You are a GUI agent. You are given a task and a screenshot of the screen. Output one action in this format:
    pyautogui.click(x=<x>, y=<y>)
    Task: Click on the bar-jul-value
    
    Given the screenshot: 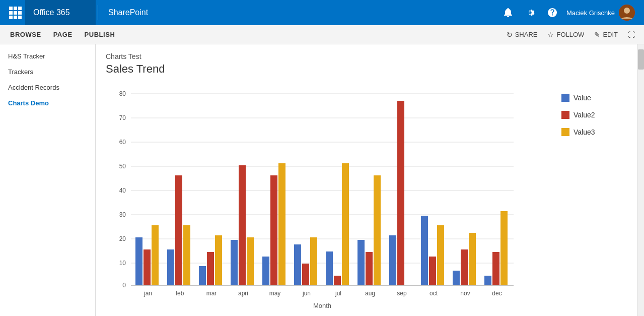 What is the action you would take?
    pyautogui.click(x=329, y=268)
    